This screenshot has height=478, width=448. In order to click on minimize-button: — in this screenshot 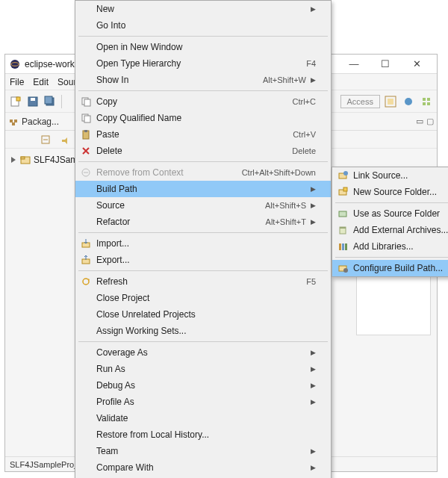, I will do `click(354, 64)`.